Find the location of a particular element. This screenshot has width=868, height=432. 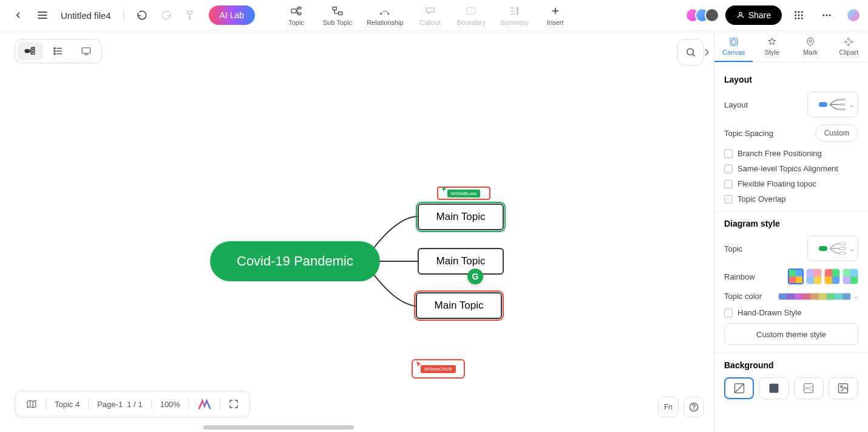

topic-color-label: Topic color is located at coordinates (743, 297).